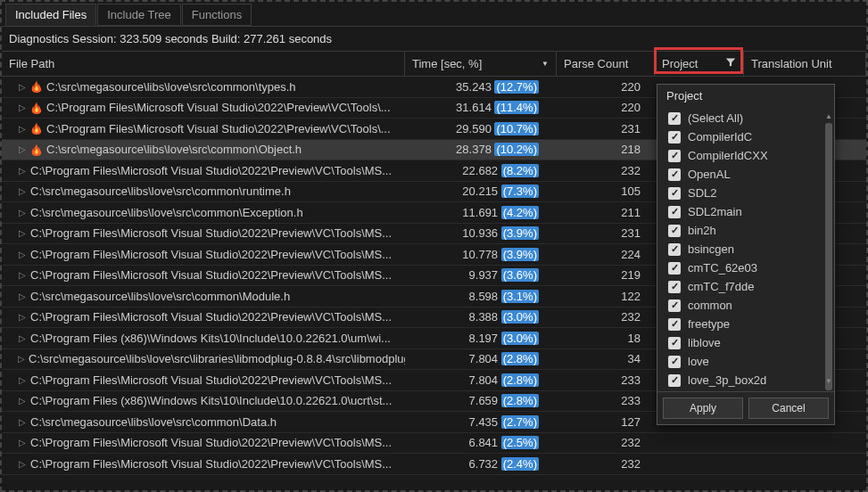  I want to click on tab-functions: Functions, so click(217, 14).